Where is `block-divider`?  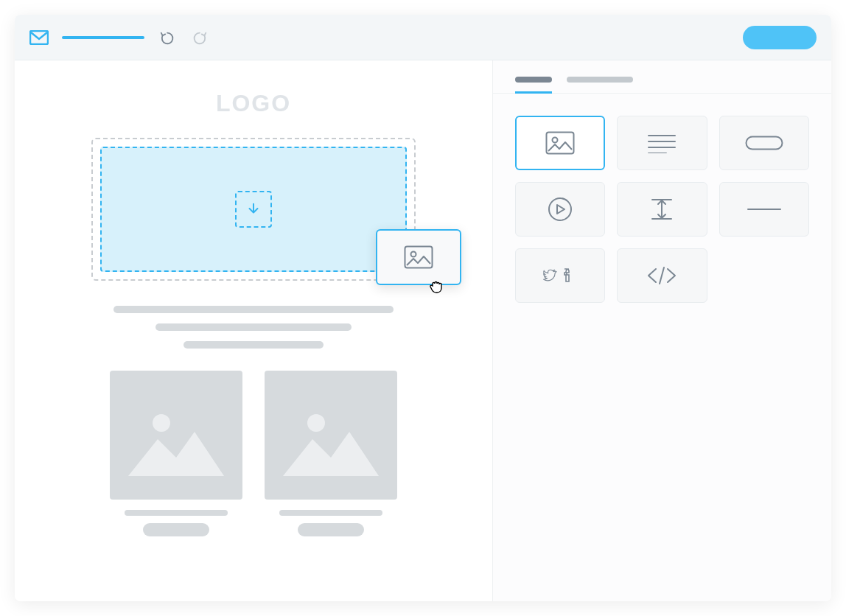 block-divider is located at coordinates (764, 209).